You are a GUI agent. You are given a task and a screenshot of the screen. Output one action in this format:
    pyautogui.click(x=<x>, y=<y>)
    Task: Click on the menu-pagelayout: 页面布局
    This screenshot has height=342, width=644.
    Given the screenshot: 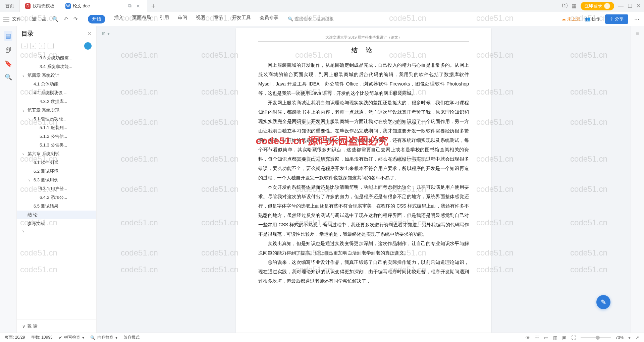 What is the action you would take?
    pyautogui.click(x=142, y=19)
    